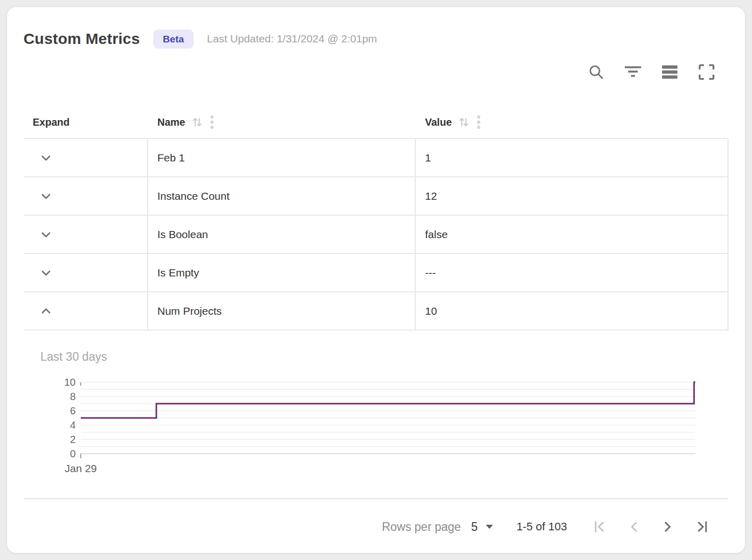  Describe the element at coordinates (633, 72) in the screenshot. I see `filter-icon` at that location.